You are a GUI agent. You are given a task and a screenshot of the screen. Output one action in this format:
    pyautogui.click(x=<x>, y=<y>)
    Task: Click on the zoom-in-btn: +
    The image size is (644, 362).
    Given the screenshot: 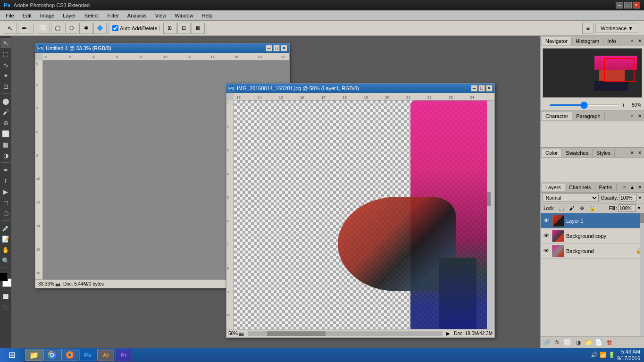 What is the action you would take?
    pyautogui.click(x=623, y=105)
    